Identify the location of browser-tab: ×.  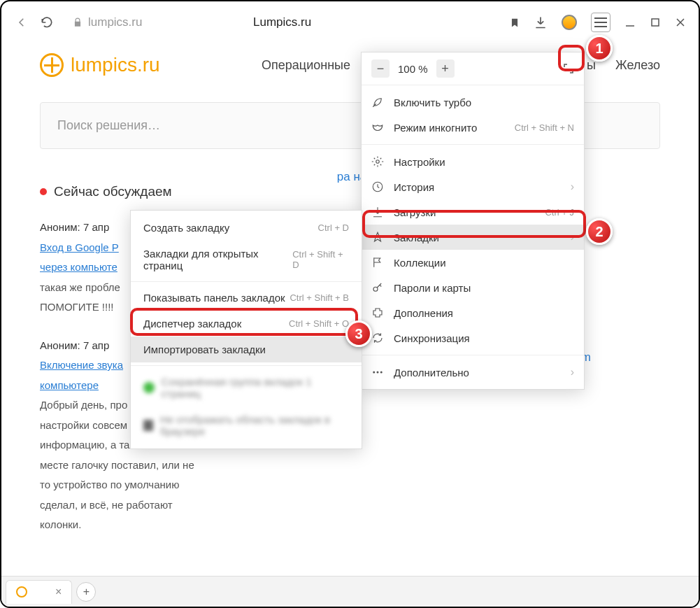
(39, 592).